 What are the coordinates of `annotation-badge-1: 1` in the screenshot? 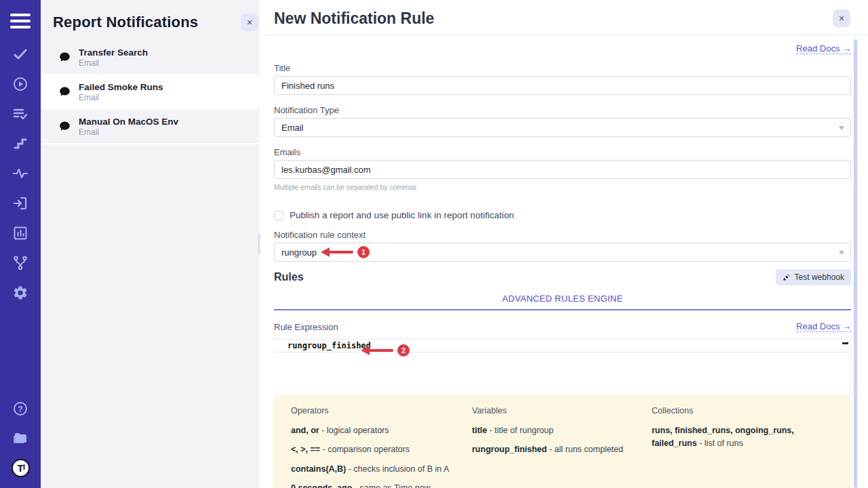 It's located at (363, 252).